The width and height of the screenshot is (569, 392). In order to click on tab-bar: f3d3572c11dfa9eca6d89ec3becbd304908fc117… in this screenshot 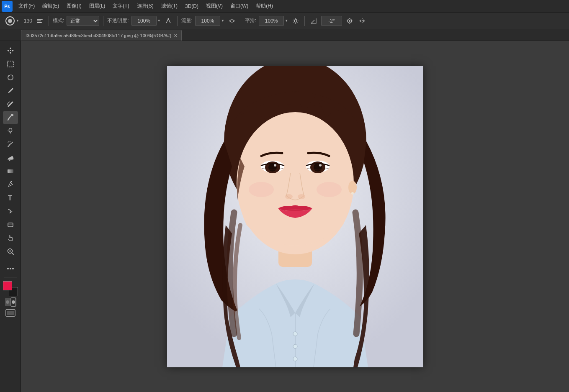, I will do `click(285, 35)`.